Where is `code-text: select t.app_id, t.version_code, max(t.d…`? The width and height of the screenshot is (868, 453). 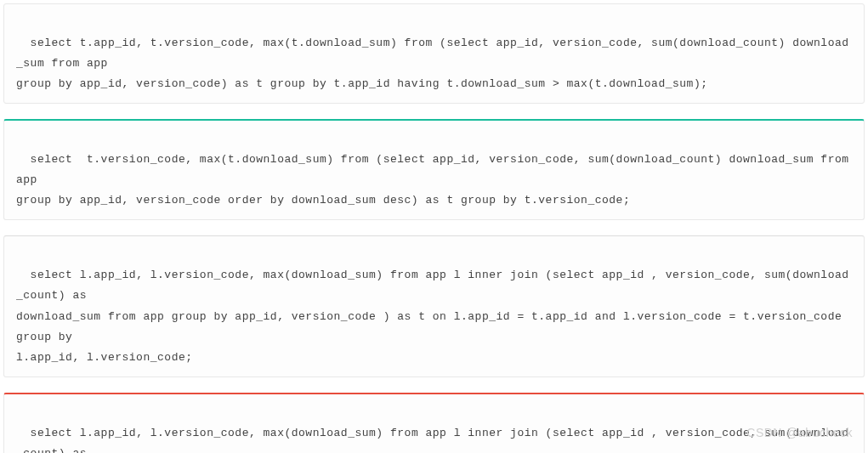 code-text: select t.app_id, t.version_code, max(t.d… is located at coordinates (433, 63).